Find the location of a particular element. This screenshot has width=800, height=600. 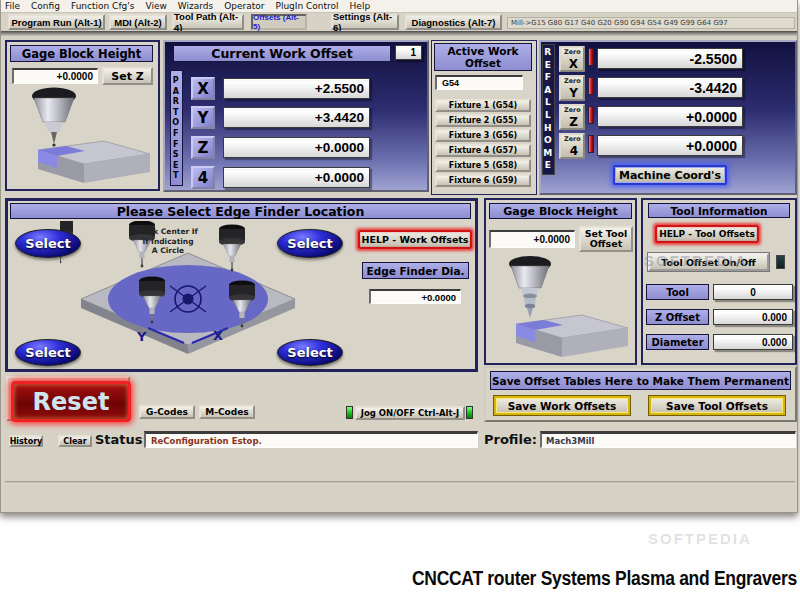

gage-block-right-illustration is located at coordinates (561, 308).